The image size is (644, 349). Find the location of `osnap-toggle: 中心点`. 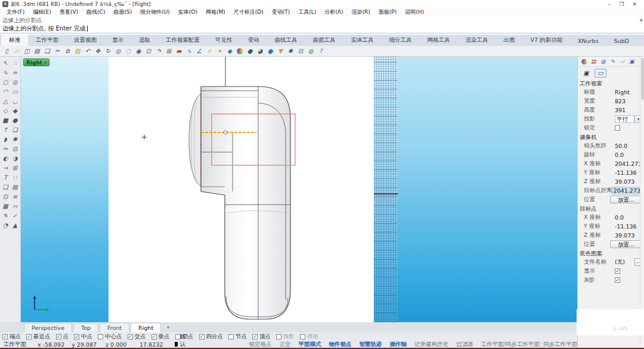

osnap-toggle: 中心点 is located at coordinates (110, 336).